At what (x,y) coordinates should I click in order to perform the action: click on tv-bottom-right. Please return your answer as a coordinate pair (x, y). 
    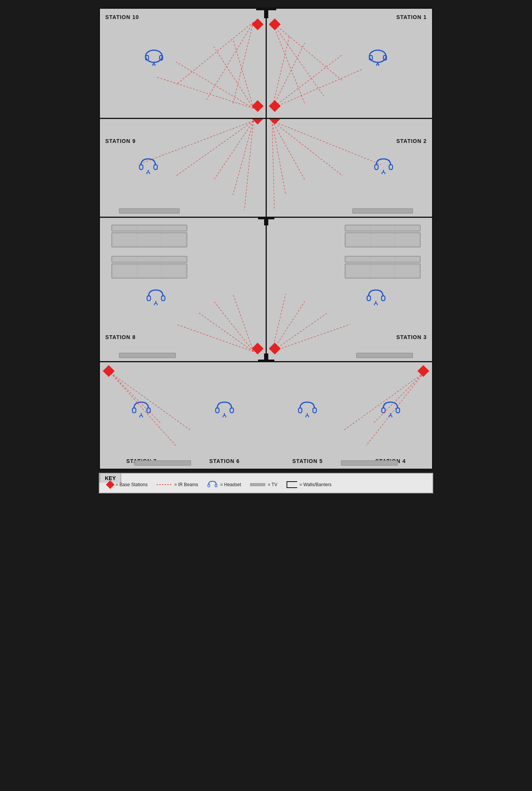
    Looking at the image, I should click on (369, 463).